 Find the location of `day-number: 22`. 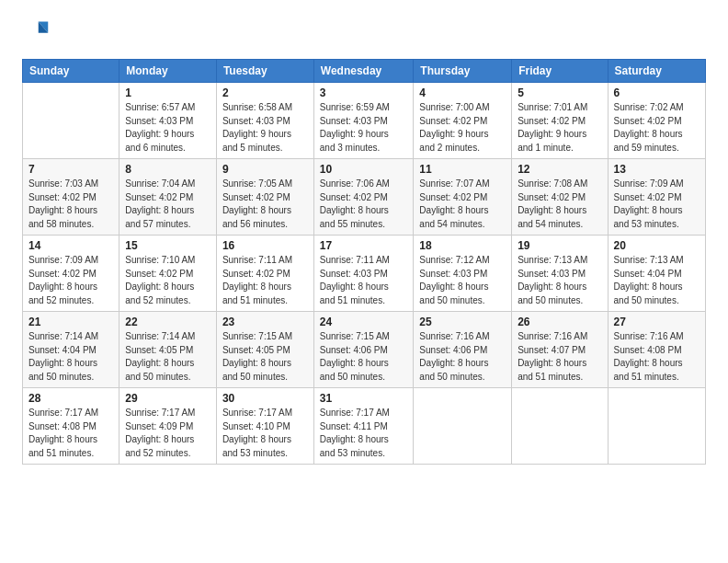

day-number: 22 is located at coordinates (167, 322).